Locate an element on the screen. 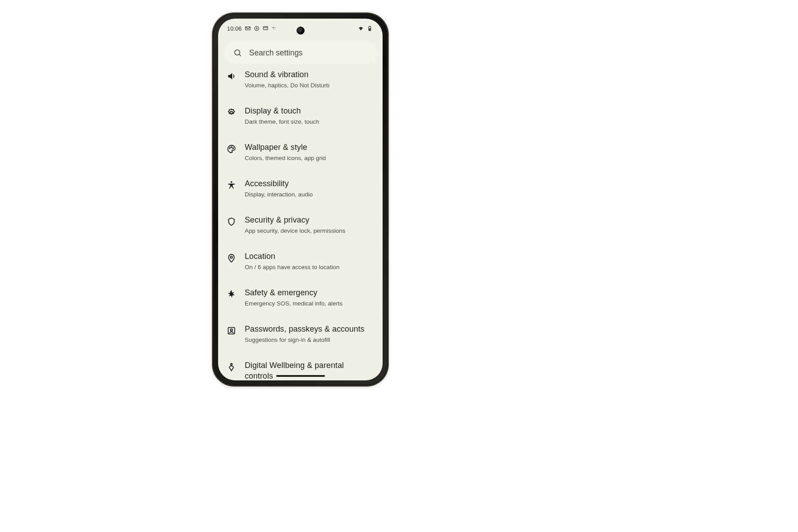 This screenshot has width=798, height=532. settings-item-sub: On / 6 apps have access to location is located at coordinates (309, 267).